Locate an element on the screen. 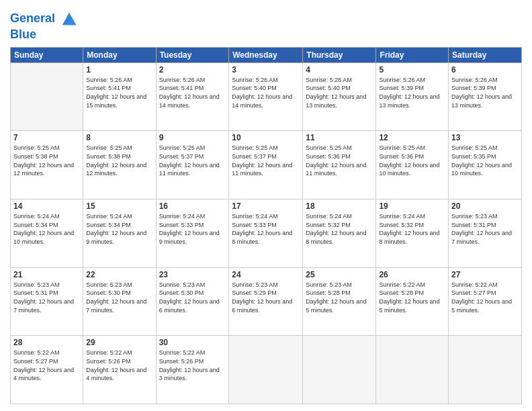  day-number: 5 is located at coordinates (412, 70).